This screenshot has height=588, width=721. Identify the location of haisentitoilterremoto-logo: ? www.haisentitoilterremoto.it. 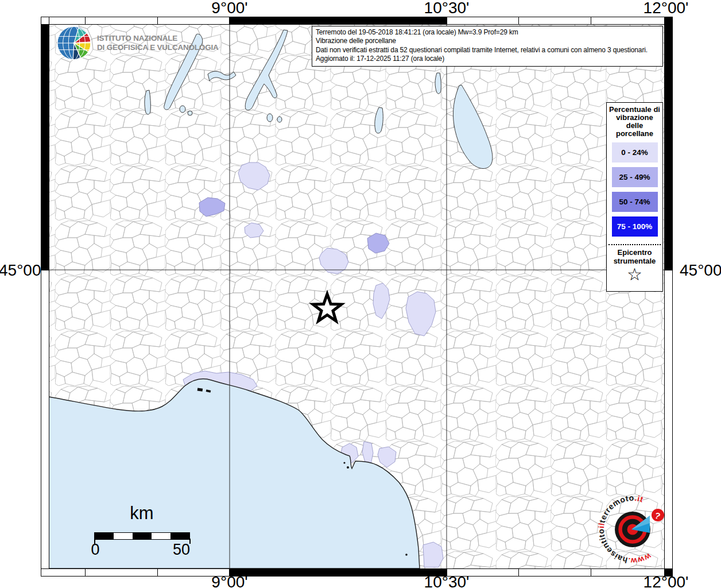
(633, 530).